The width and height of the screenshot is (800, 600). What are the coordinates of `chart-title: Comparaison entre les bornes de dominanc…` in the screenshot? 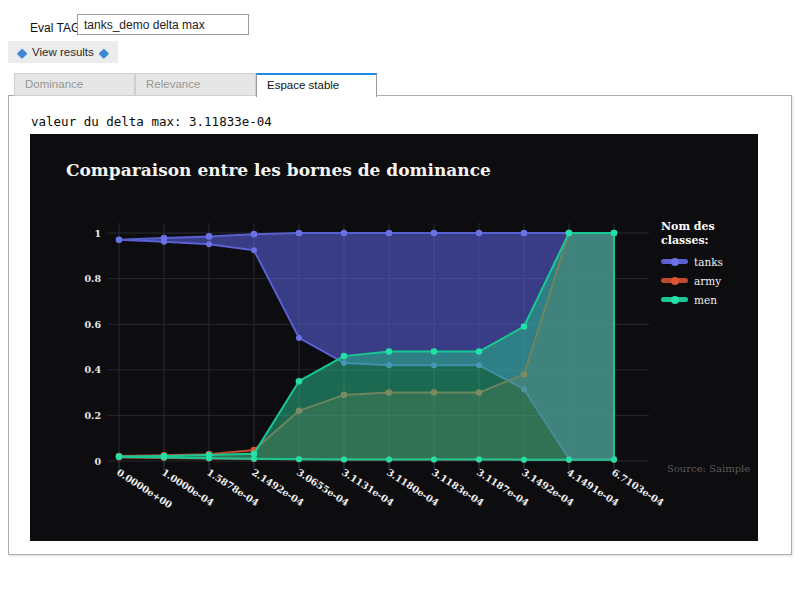 It's located at (278, 170).